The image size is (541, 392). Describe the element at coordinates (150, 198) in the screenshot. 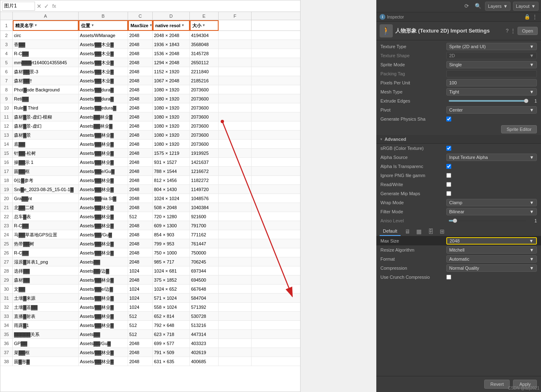

I see `table-row: 20Gra▓▓ntAssets/▓▓nia St▓20481024 × 1024…` at that location.